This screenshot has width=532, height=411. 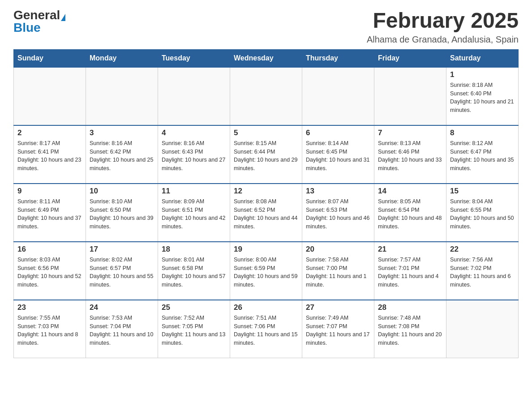 What do you see at coordinates (194, 330) in the screenshot?
I see `day-info: Sunrise: 7:52 AM Sunset: 7:05 PM Dayligh…` at bounding box center [194, 330].